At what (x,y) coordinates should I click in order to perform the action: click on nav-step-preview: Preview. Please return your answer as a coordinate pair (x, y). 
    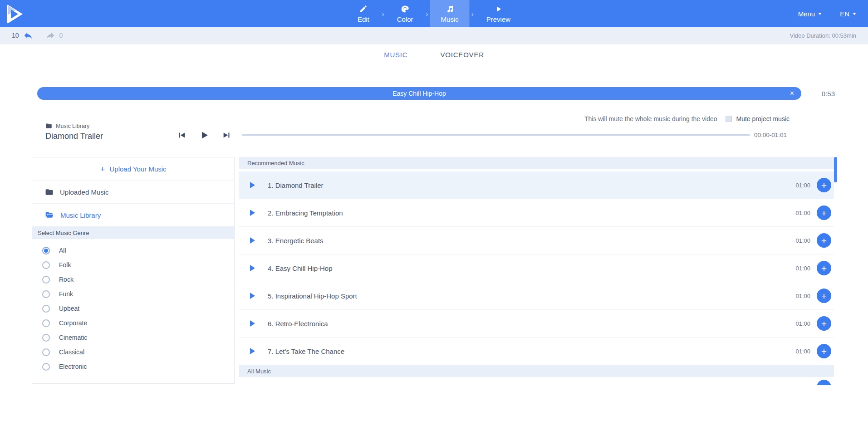
    Looking at the image, I should click on (498, 14).